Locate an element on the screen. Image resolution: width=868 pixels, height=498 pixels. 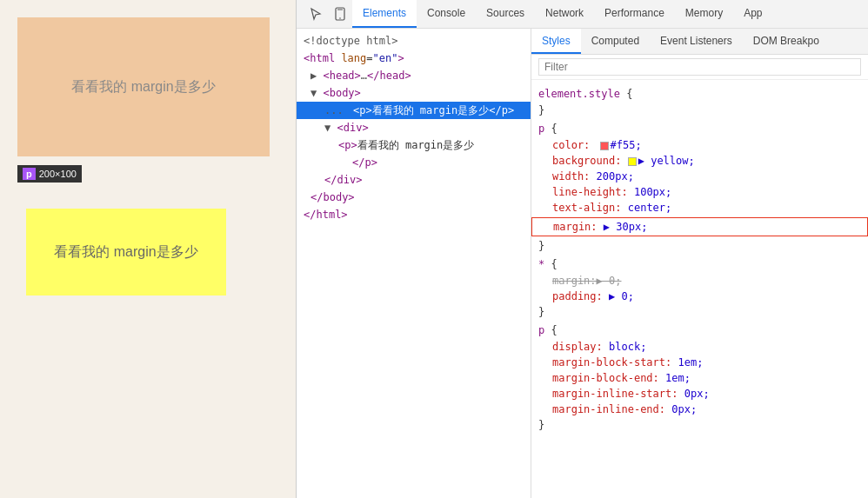
tab-memory: Memory is located at coordinates (704, 14).